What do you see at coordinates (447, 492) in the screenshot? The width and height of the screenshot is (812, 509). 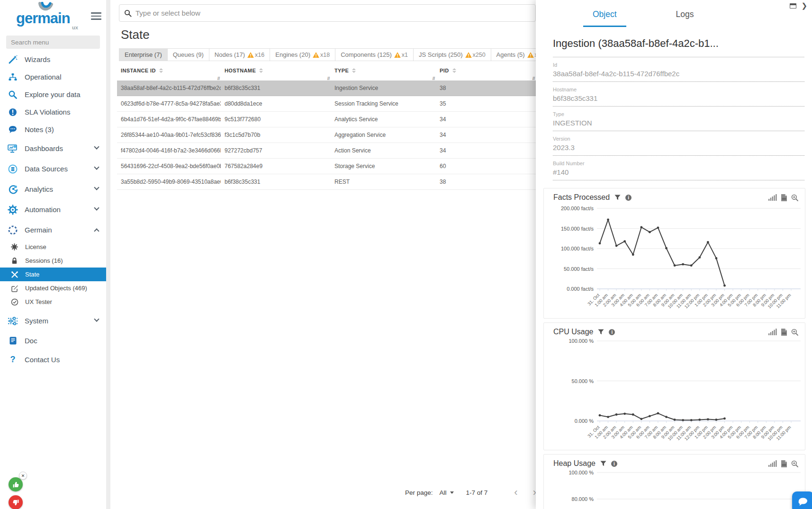 I see `per-page-select: All` at bounding box center [447, 492].